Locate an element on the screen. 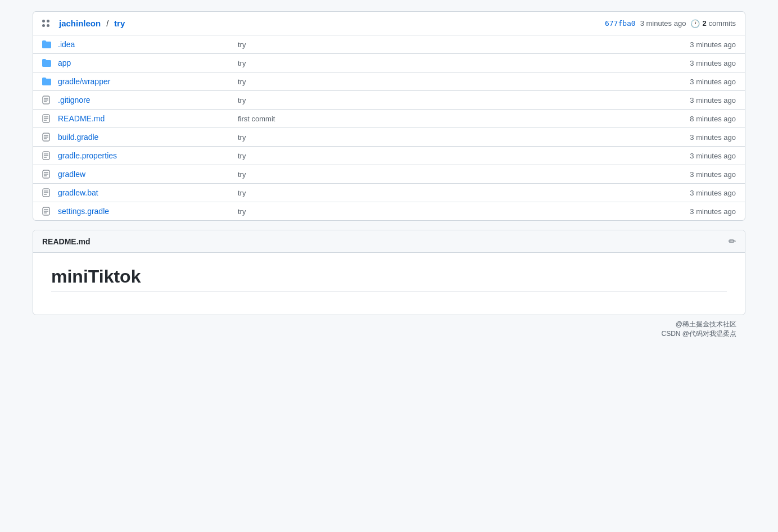  watermark: @稀土掘金技术社区 CSDN @代码对我温柔点 is located at coordinates (389, 329).